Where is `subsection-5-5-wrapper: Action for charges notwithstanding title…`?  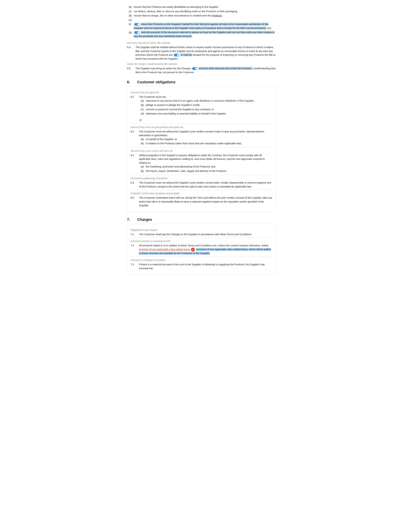
subsection-5-5-wrapper: Action for charges notwithstanding title… is located at coordinates (202, 68).